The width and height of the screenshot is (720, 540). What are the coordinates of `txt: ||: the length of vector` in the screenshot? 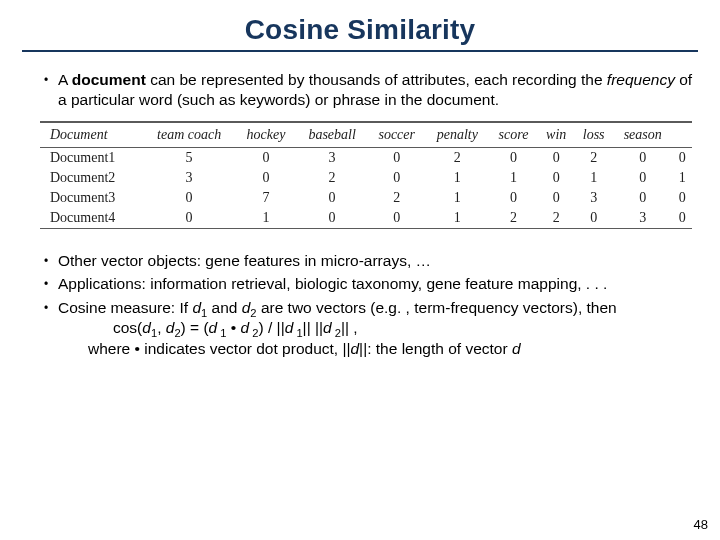 It's located at (436, 348).